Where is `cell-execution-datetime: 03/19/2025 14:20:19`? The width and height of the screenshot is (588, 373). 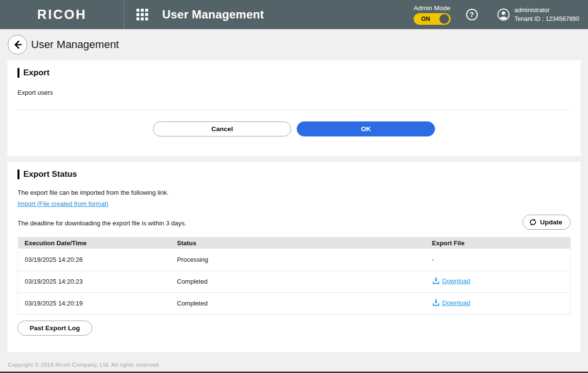
cell-execution-datetime: 03/19/2025 14:20:19 is located at coordinates (94, 303).